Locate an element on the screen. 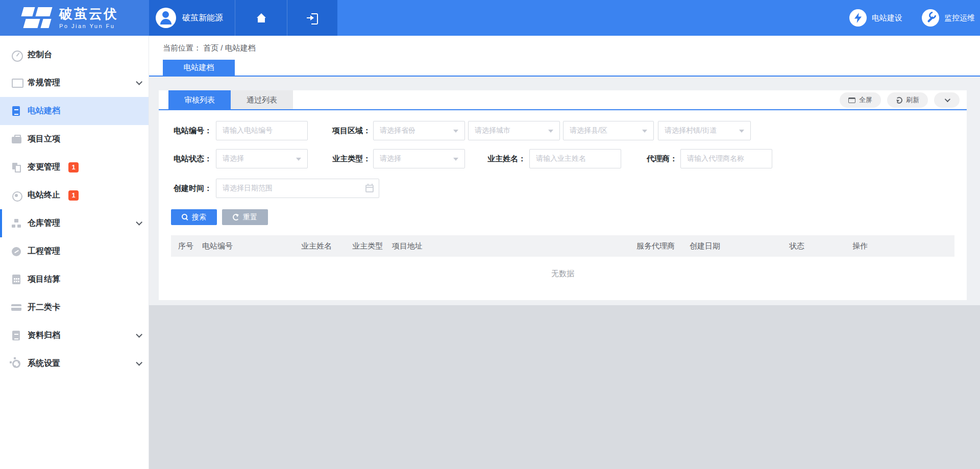 The height and width of the screenshot is (469, 980). placeholder-text: 请输入电站编号 is located at coordinates (248, 131).